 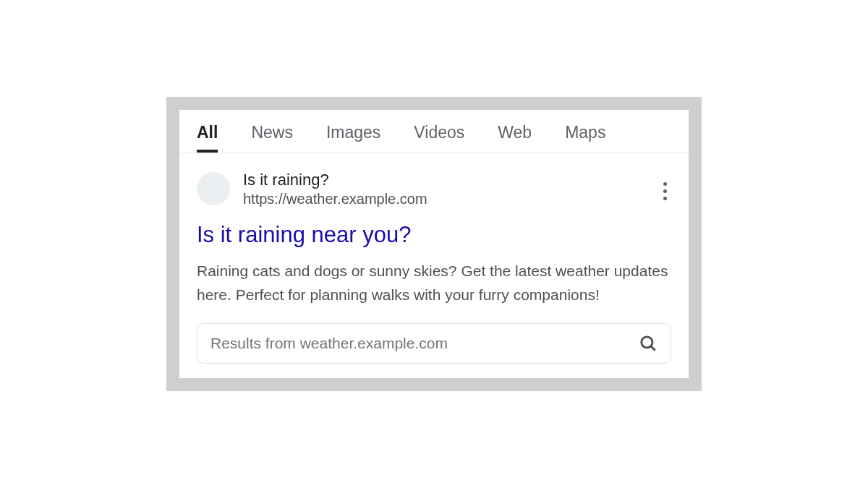 I want to click on result-title-link: Is it raining near you?, so click(x=434, y=235).